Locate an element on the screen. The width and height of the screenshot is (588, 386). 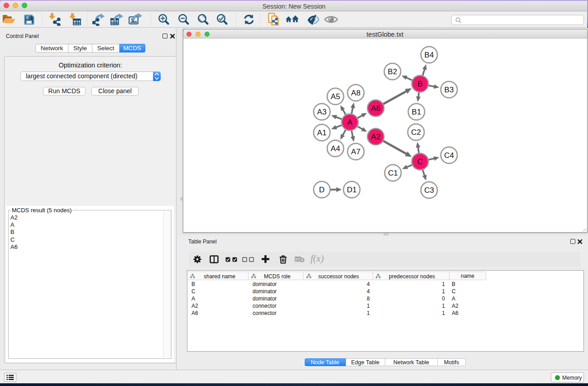
svg-text: A is located at coordinates (350, 122).